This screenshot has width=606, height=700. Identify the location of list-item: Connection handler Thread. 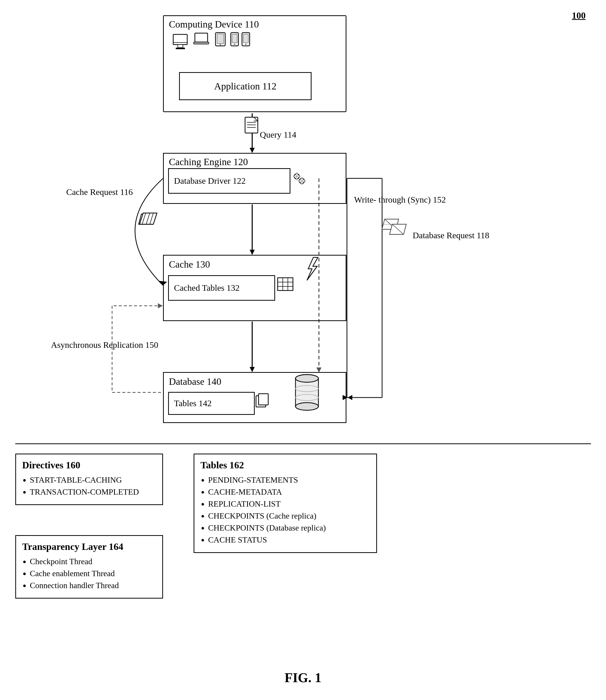
(93, 585).